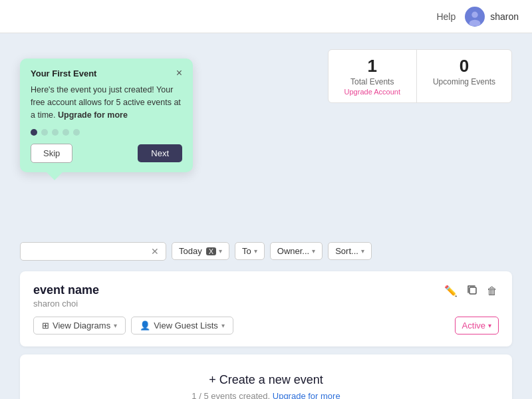 This screenshot has width=532, height=399. What do you see at coordinates (372, 82) in the screenshot?
I see `total-events-label: Total Events` at bounding box center [372, 82].